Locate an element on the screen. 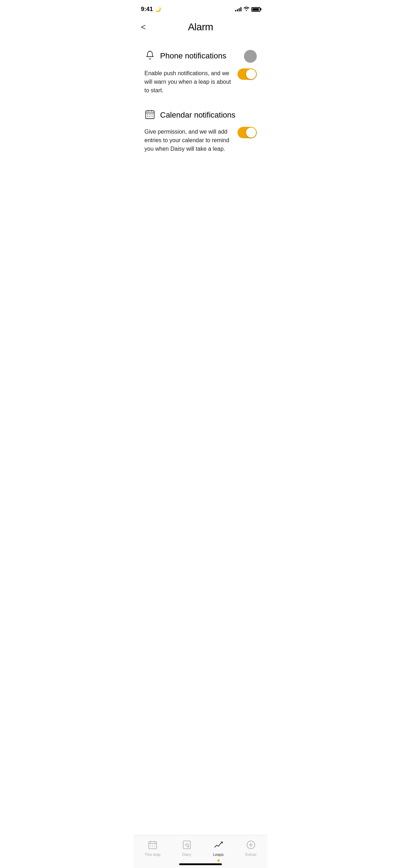 This screenshot has width=401, height=868. calendar-notifications-toggle is located at coordinates (247, 133).